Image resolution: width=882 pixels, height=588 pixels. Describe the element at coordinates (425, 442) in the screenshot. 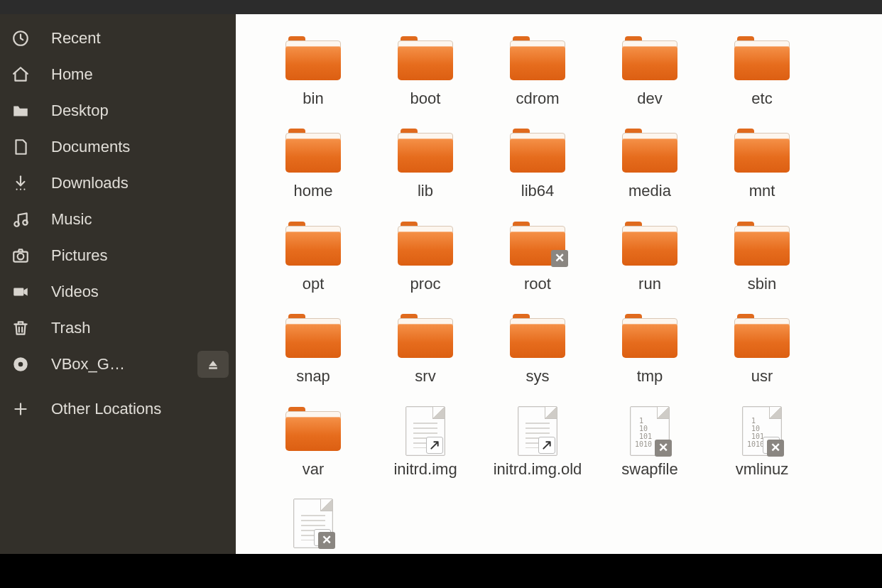

I see `file-item-initrd-img: initrd.img` at that location.